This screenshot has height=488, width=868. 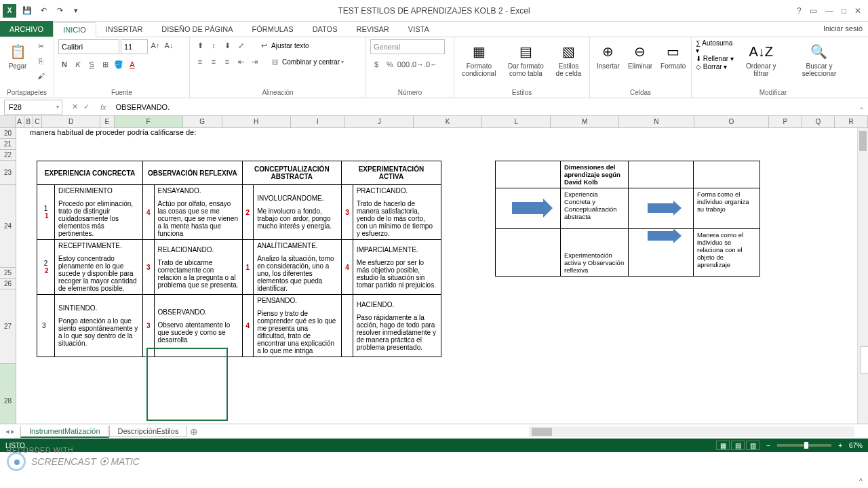 What do you see at coordinates (861, 481) in the screenshot?
I see `collapse-ribbon-icon: ^` at bounding box center [861, 481].